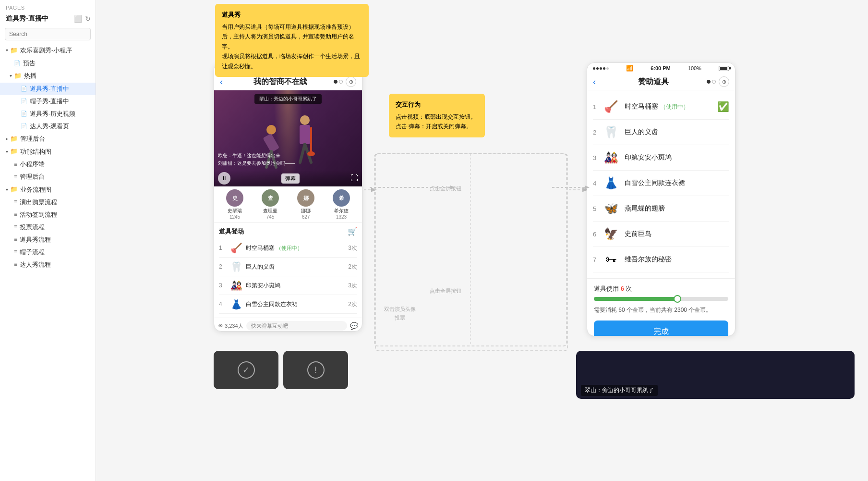  Describe the element at coordinates (48, 114) in the screenshot. I see `sidebar-item-props-history: ▾ 📄 道具秀-历史视频` at that location.